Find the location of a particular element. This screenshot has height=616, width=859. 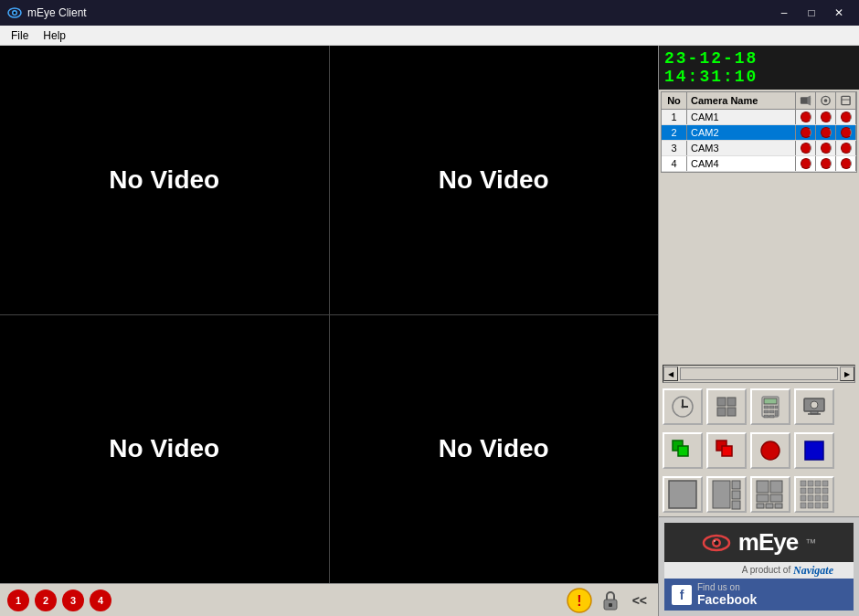

layout-4x4-button is located at coordinates (814, 494).